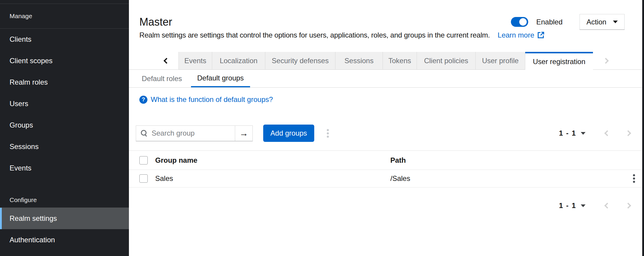 This screenshot has width=644, height=256. I want to click on sidebar-item-clients: Clients, so click(64, 39).